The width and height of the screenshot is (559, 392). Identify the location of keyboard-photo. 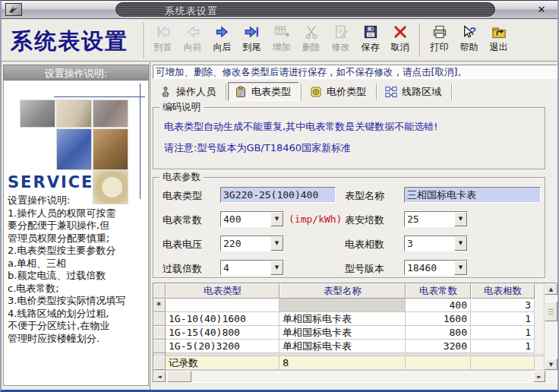
(74, 149).